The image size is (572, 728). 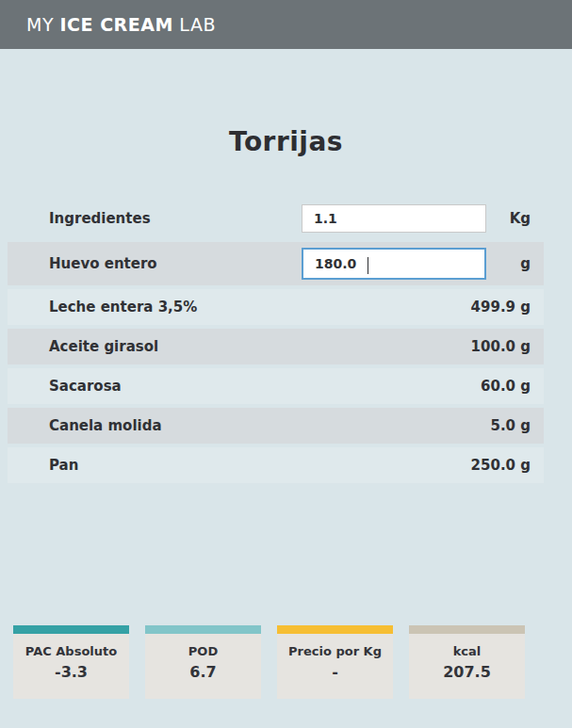 What do you see at coordinates (204, 662) in the screenshot?
I see `stat-card-pod: POD 6.7` at bounding box center [204, 662].